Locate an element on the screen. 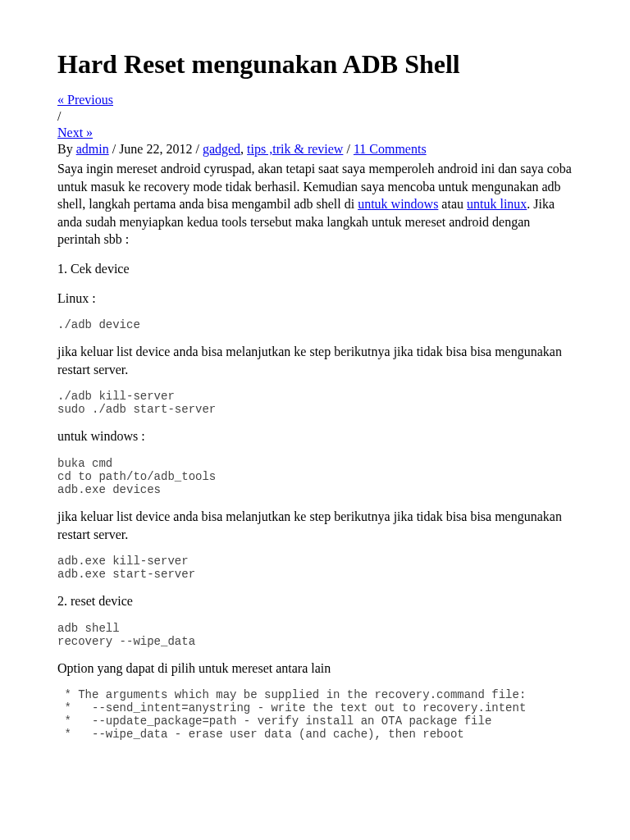  category-link-gadged: gadged is located at coordinates (221, 149).